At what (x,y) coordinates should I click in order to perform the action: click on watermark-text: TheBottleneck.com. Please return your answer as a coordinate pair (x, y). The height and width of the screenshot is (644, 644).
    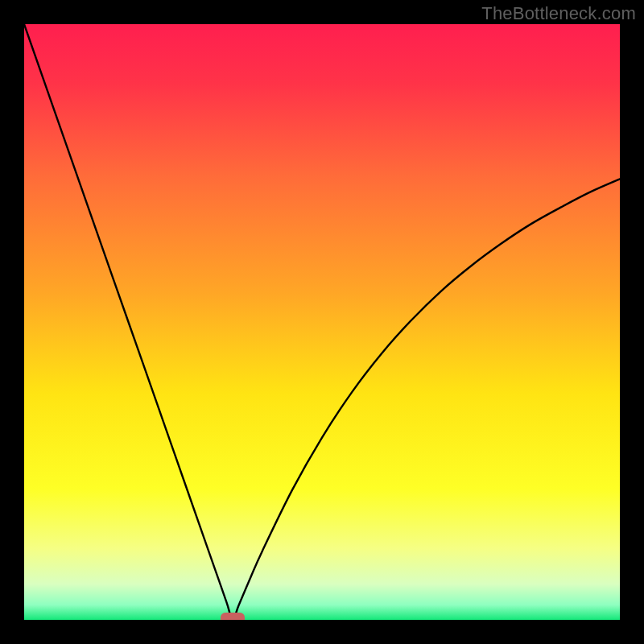
    Looking at the image, I should click on (559, 14).